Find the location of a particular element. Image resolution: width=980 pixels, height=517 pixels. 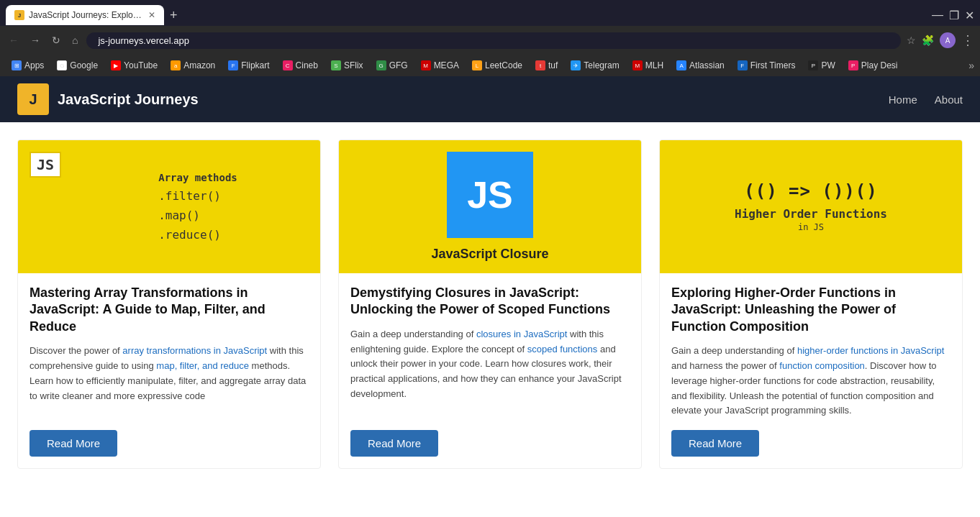

reload-button: ↻ is located at coordinates (56, 40).